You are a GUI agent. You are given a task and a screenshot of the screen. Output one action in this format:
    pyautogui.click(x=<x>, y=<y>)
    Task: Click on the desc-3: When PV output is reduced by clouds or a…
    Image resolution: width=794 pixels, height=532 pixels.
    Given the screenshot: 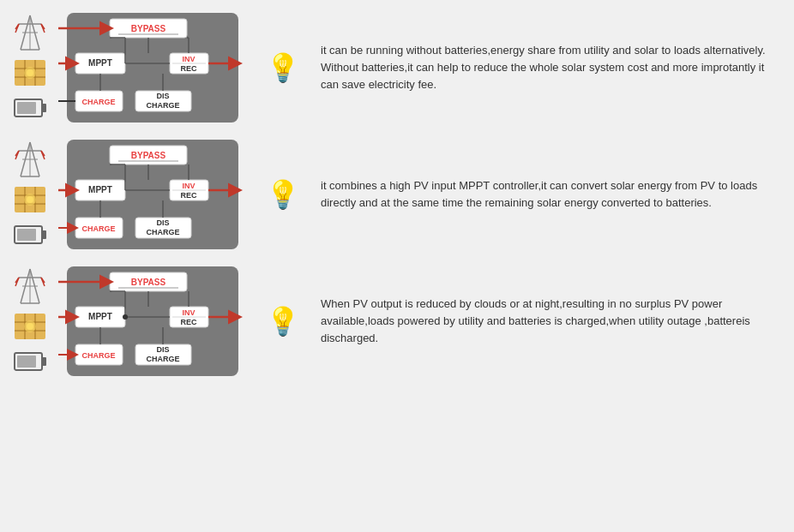 What is the action you would take?
    pyautogui.click(x=548, y=321)
    